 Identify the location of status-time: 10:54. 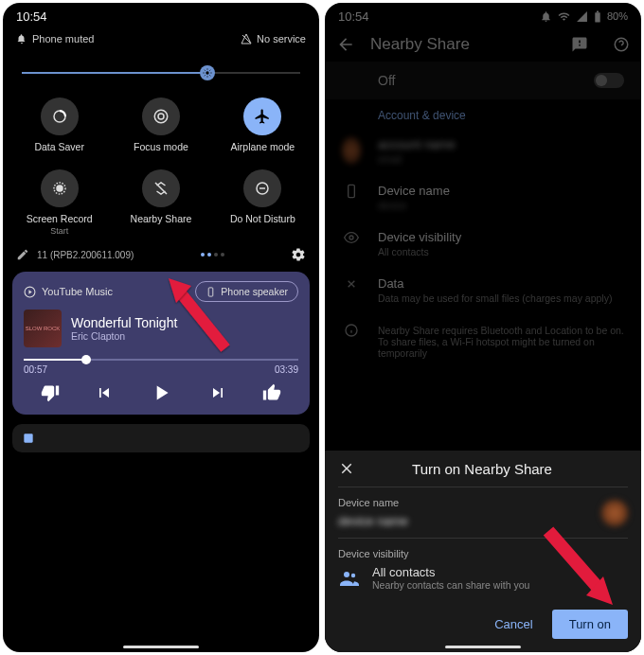
(354, 17).